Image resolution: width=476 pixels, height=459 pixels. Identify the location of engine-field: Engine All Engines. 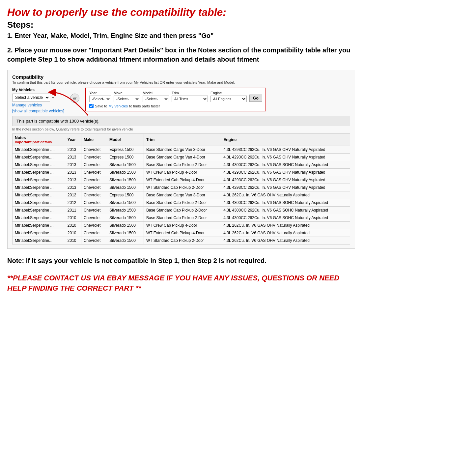
(229, 97).